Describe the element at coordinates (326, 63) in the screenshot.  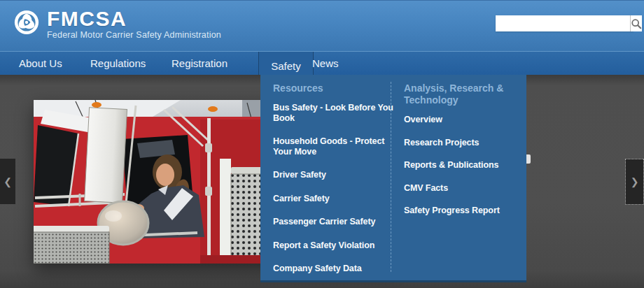
I see `nav-item-news: News` at that location.